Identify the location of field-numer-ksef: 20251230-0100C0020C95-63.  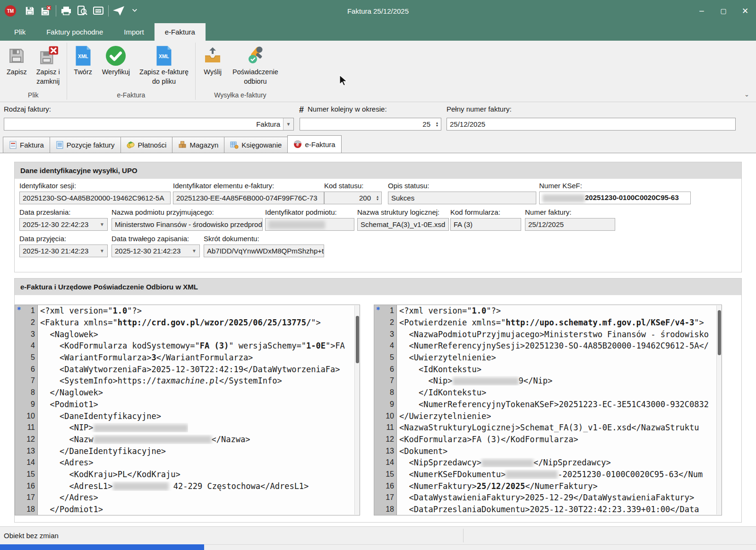
(615, 198).